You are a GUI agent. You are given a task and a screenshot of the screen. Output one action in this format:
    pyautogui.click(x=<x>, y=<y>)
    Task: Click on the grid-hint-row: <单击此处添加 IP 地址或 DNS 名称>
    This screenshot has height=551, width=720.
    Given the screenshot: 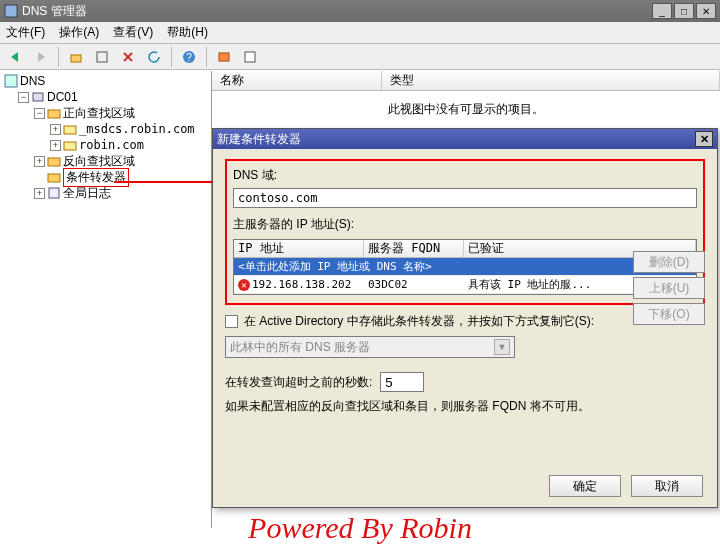 What is the action you would take?
    pyautogui.click(x=465, y=267)
    